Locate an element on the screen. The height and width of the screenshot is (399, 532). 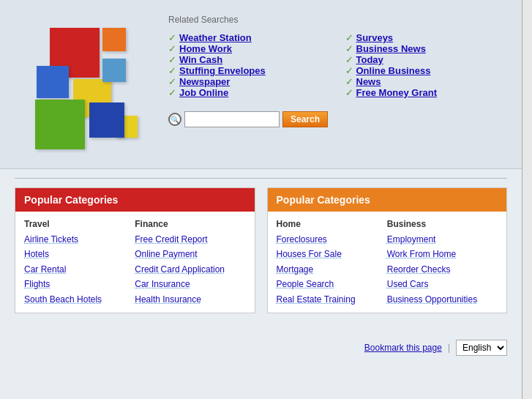
cat-link-work-from-home: Work From Home is located at coordinates (442, 254).